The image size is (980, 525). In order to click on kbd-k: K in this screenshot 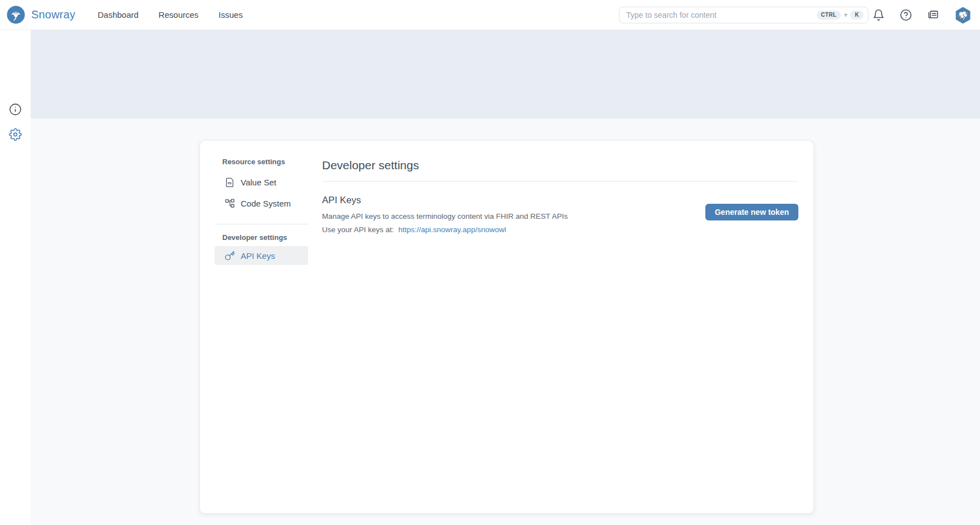, I will do `click(857, 15)`.